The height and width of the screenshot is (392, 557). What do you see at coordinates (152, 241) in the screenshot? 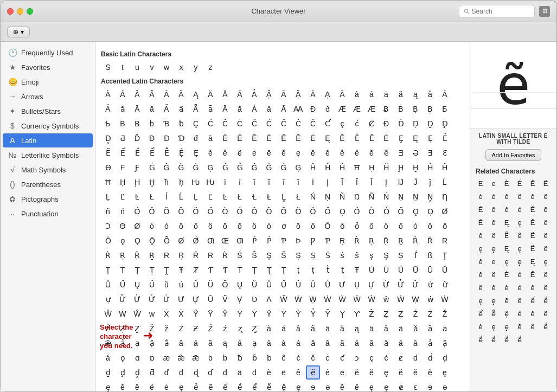
I see `char-cell: Ǭ` at bounding box center [152, 241].